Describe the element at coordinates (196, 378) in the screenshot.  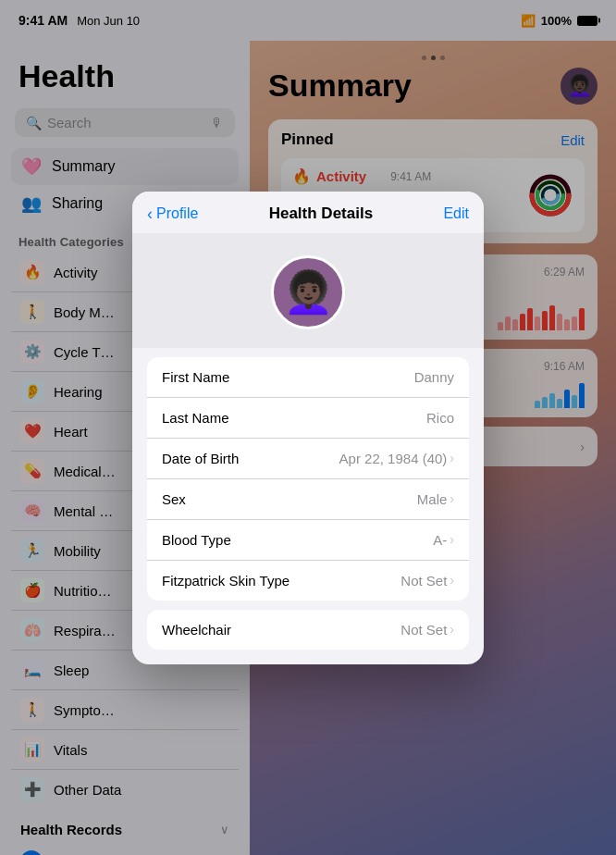
I see `first-name-label: First Name` at that location.